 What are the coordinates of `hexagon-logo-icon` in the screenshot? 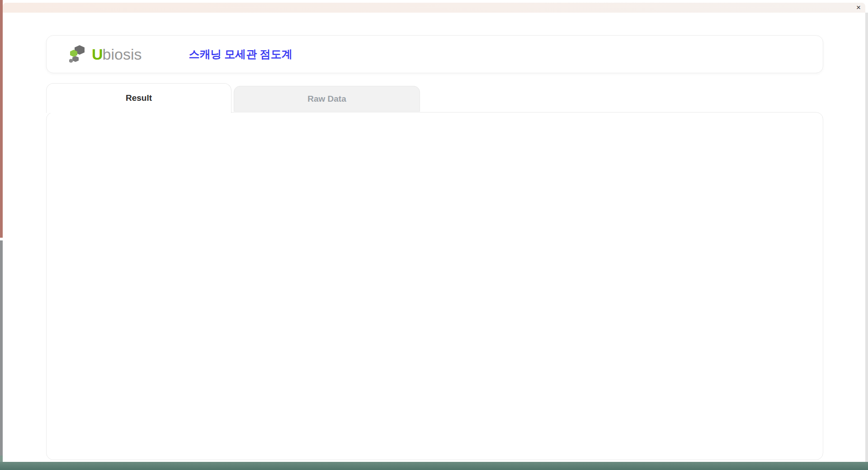 It's located at (78, 54).